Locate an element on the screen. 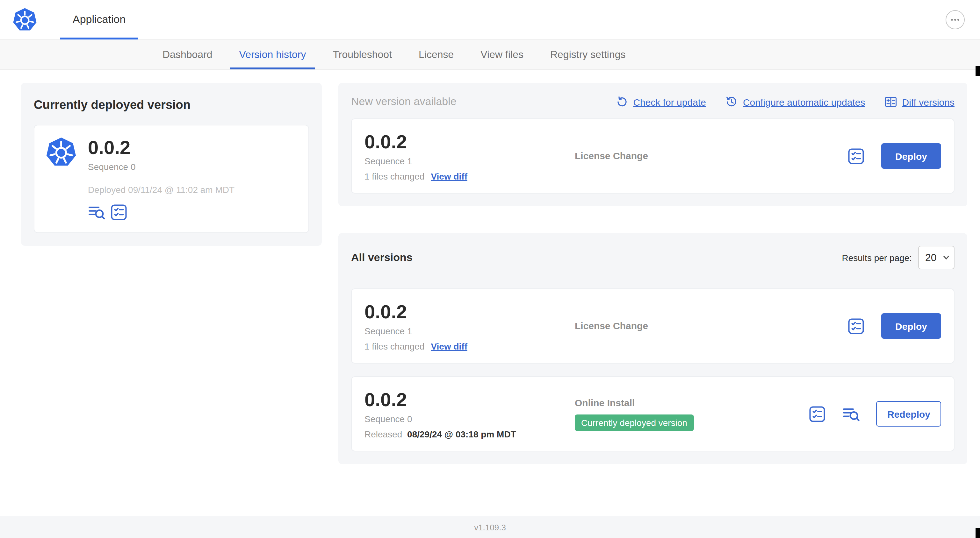 Image resolution: width=980 pixels, height=538 pixels. deployed-info: 0.0.2 Sequence 0 Deployed 09/11/24 @ 11:… is located at coordinates (161, 179).